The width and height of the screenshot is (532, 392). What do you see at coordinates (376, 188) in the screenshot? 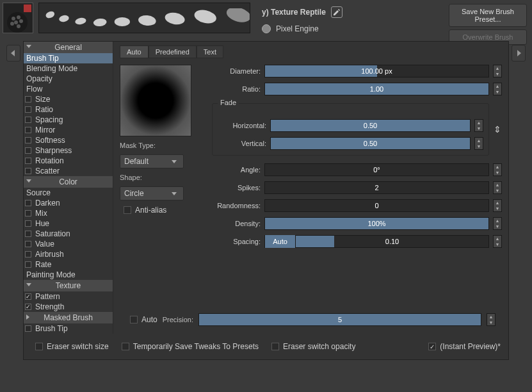
I see `spikes-slider: 2` at bounding box center [376, 188].